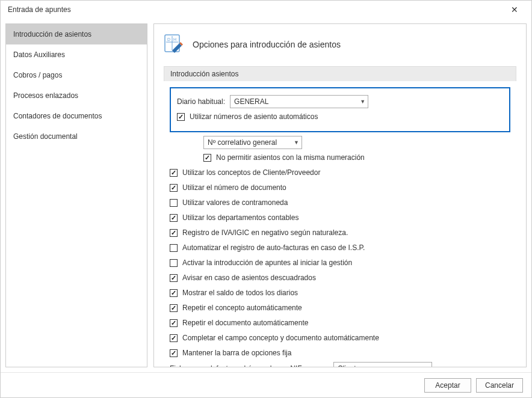 Image resolution: width=532 pixels, height=398 pixels. What do you see at coordinates (181, 117) in the screenshot?
I see `auto-numbers-checkbox` at bounding box center [181, 117].